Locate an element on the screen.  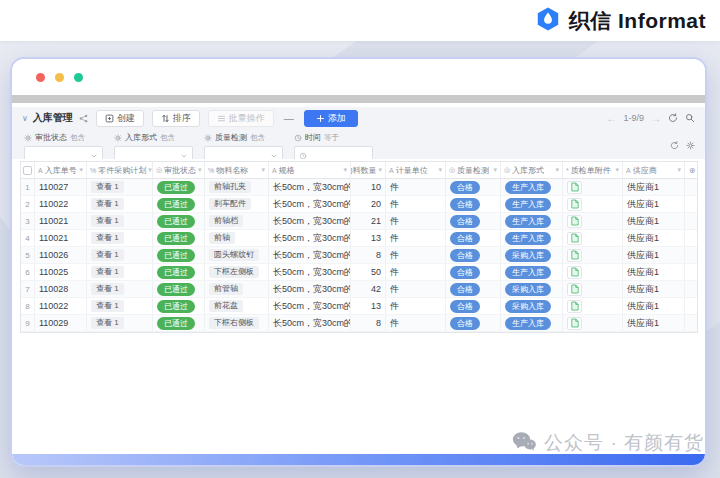
table-row: 8 110022 查看 1 已通过 前花盘 长50cm，宽30cm的SY1 13… is located at coordinates (359, 306).